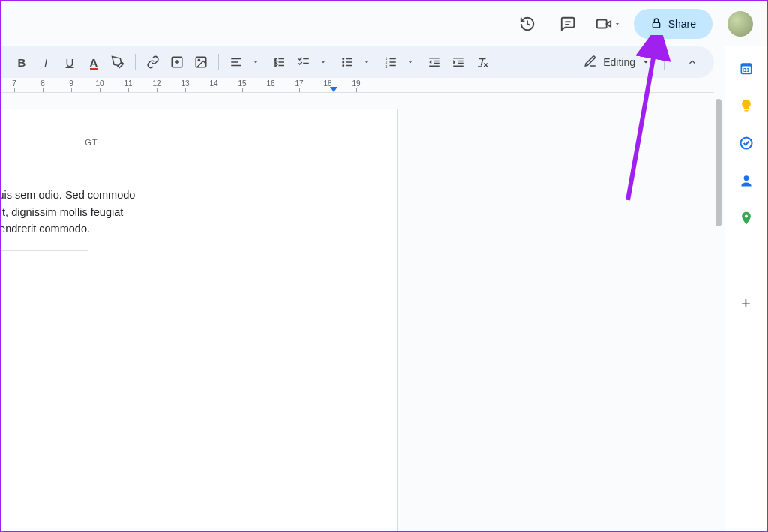 This screenshot has width=768, height=532. What do you see at coordinates (358, 62) in the screenshot?
I see `format-toolbar: B I U A 123` at bounding box center [358, 62].